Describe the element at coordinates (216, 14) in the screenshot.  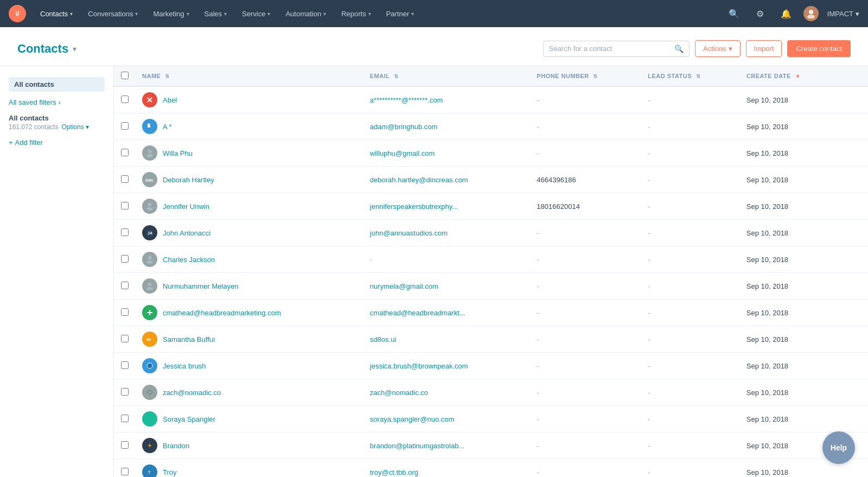
I see `nav-item-sales: Sales ▾` at that location.